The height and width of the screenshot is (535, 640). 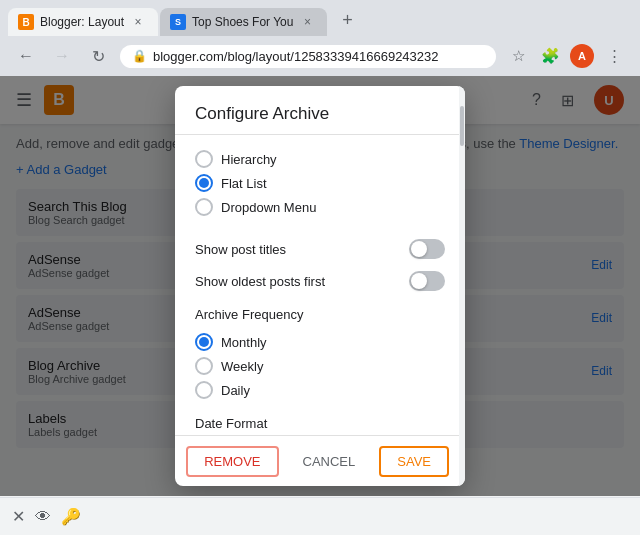 What do you see at coordinates (204, 183) in the screenshot?
I see `radio-circle-flat-list` at bounding box center [204, 183].